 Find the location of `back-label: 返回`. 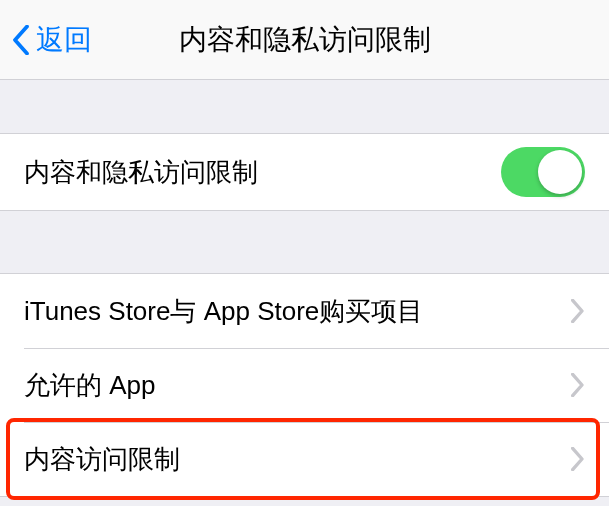

back-label: 返回 is located at coordinates (64, 40).